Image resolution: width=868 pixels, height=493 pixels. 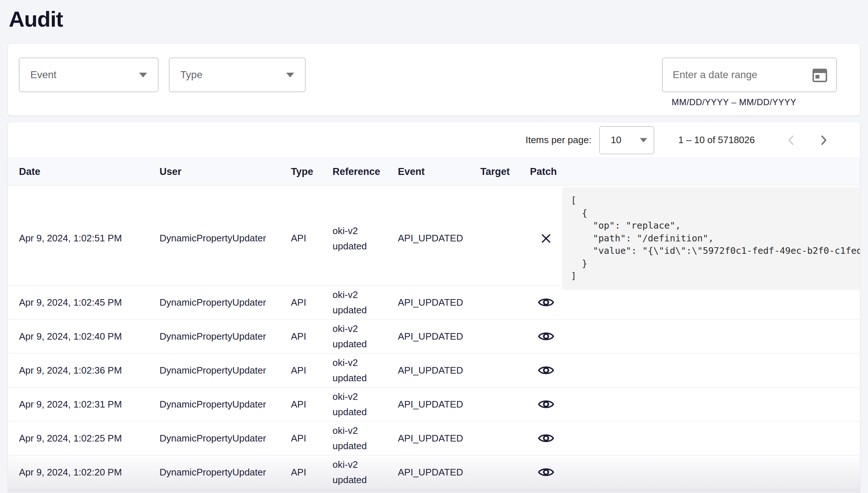 I want to click on hide-patch-button, so click(x=546, y=238).